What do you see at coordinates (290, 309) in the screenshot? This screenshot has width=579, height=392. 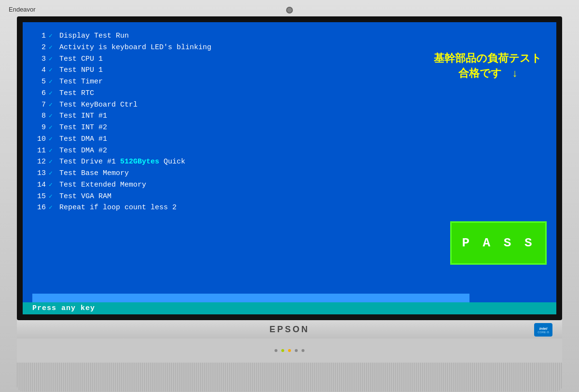 I see `bottom-bar: Press any key` at bounding box center [290, 309].